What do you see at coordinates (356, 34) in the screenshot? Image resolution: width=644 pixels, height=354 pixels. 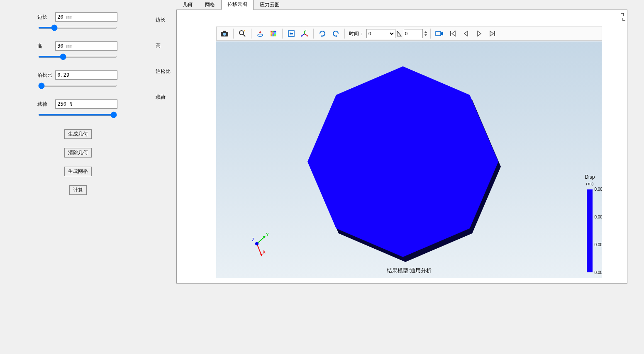 I see `time-label: 时间：` at bounding box center [356, 34].